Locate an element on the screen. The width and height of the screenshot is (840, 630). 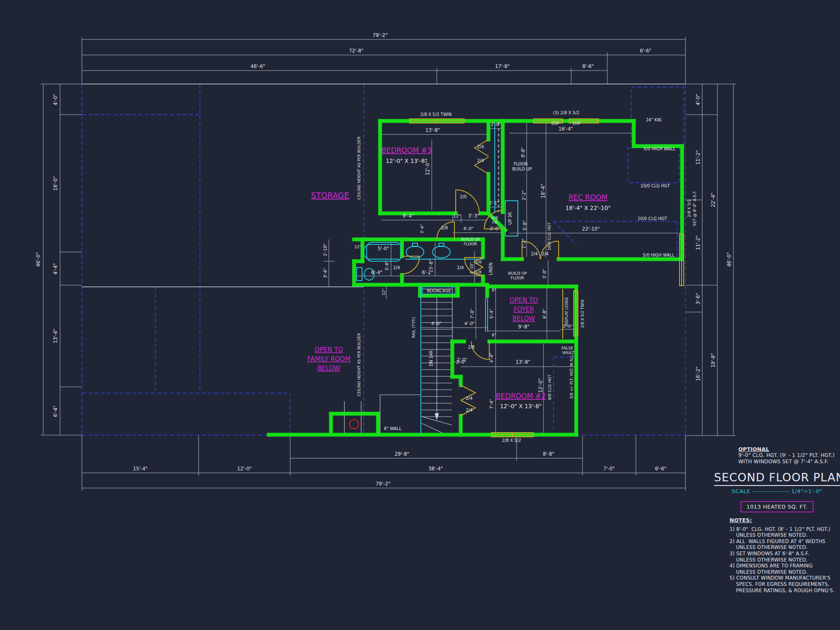
dim-left-4-0: 4'-0" is located at coordinates (55, 99).